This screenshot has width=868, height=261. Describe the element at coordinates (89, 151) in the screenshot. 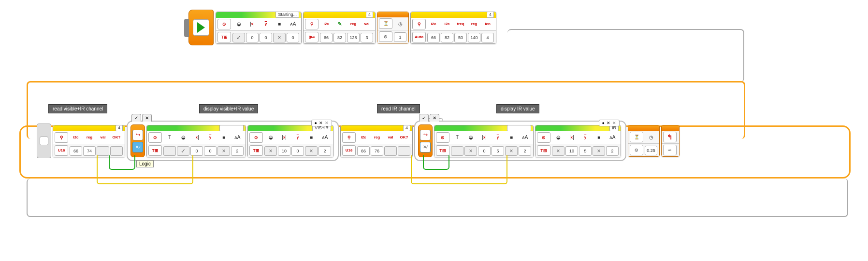

I see `param: 74` at that location.